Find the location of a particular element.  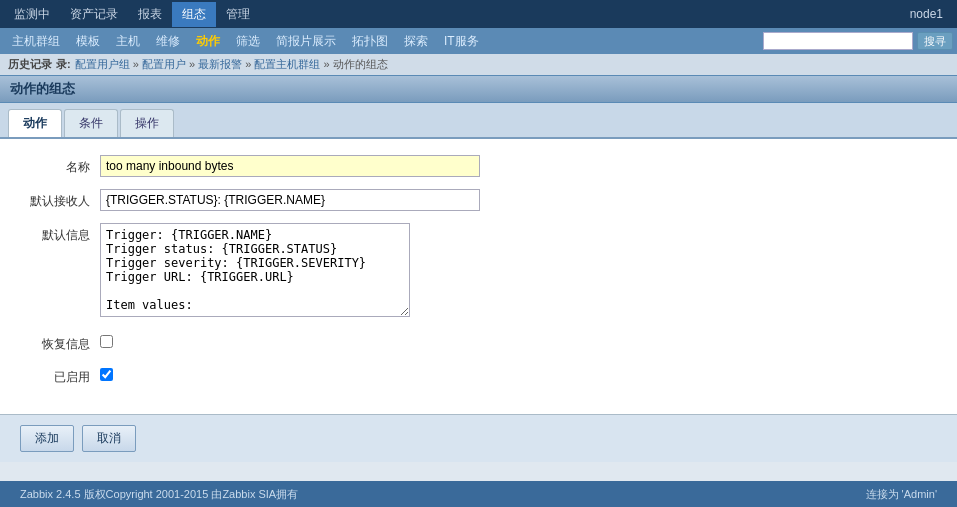

recipient-control is located at coordinates (290, 200).